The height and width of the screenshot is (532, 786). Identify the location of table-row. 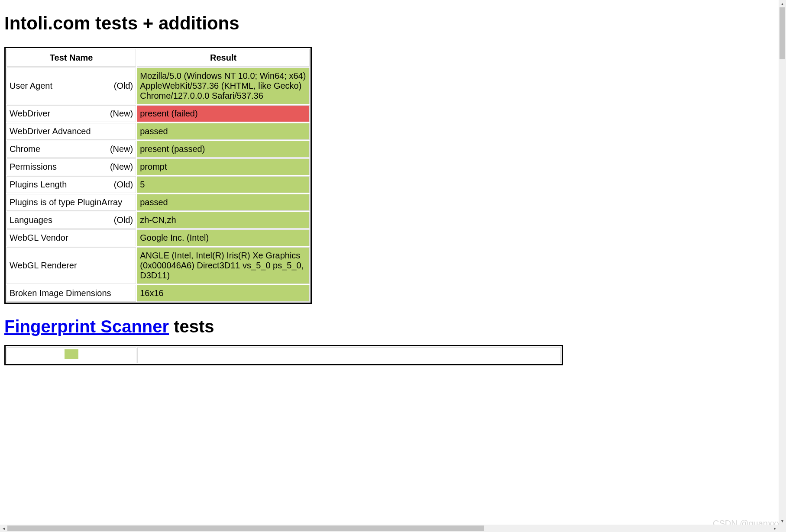
(284, 355).